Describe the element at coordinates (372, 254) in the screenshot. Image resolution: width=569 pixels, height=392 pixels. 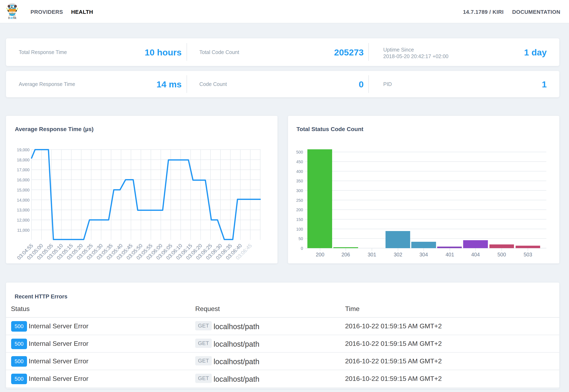
I see `svg-text: 301` at that location.